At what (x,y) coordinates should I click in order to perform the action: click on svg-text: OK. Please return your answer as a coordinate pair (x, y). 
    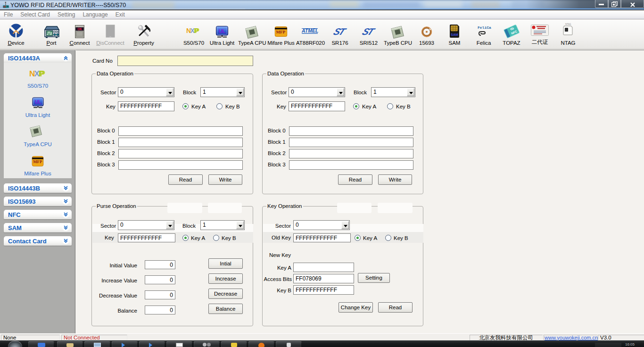
    Looking at the image, I should click on (80, 29).